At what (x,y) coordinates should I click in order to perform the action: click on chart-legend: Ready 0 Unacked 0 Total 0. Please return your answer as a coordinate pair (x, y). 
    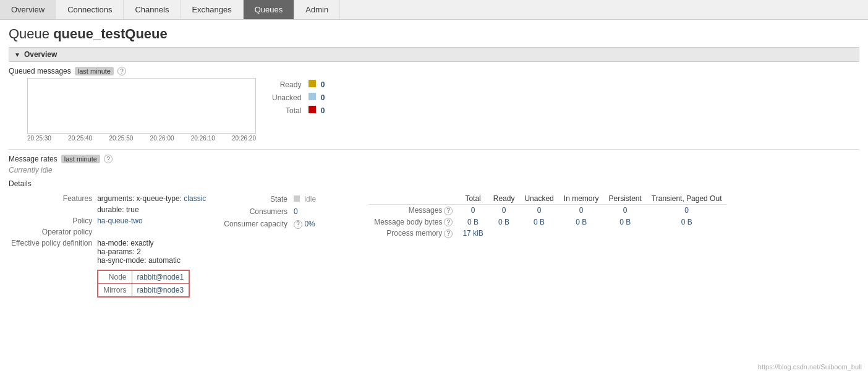
    Looking at the image, I should click on (298, 98).